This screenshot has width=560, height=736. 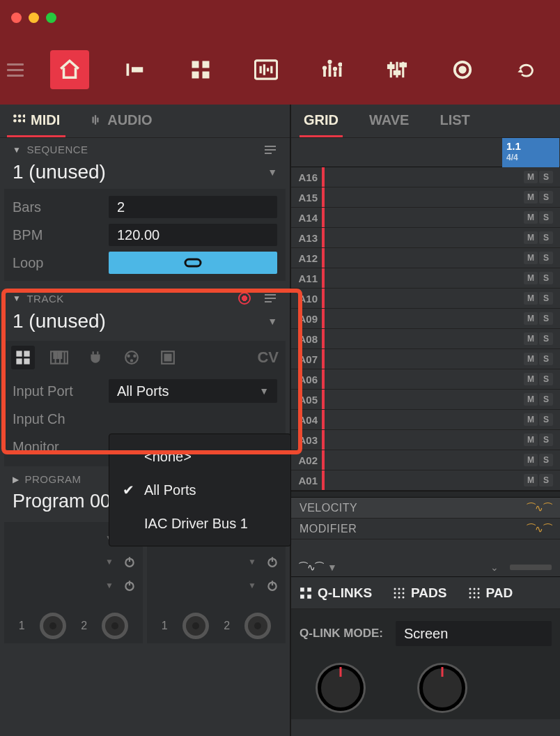 I want to click on pad-tab: PAD, so click(x=490, y=593).